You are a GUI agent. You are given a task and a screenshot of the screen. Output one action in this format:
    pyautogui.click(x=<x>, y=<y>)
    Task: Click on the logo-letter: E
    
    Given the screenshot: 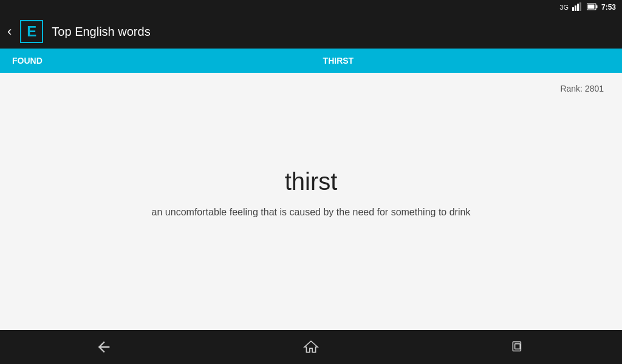 What is the action you would take?
    pyautogui.click(x=32, y=32)
    